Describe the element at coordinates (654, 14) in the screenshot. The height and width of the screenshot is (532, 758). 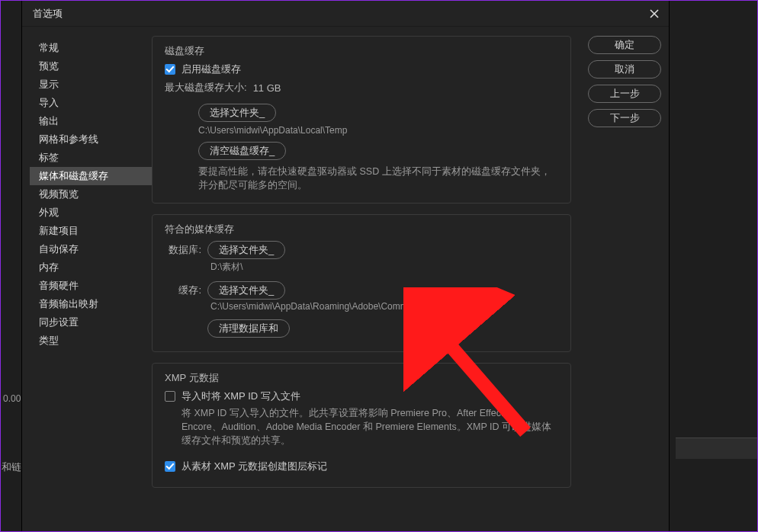
I see `close-icon` at that location.